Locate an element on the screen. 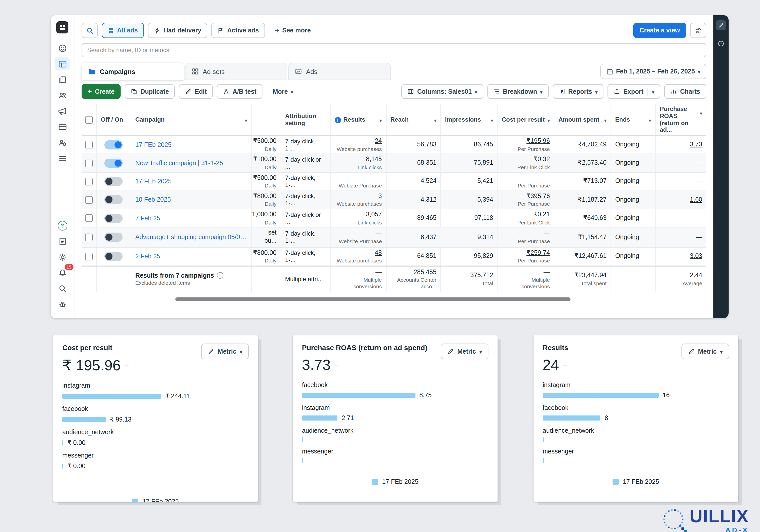 Image resolution: width=760 pixels, height=532 pixels. bar-instagram is located at coordinates (320, 418).